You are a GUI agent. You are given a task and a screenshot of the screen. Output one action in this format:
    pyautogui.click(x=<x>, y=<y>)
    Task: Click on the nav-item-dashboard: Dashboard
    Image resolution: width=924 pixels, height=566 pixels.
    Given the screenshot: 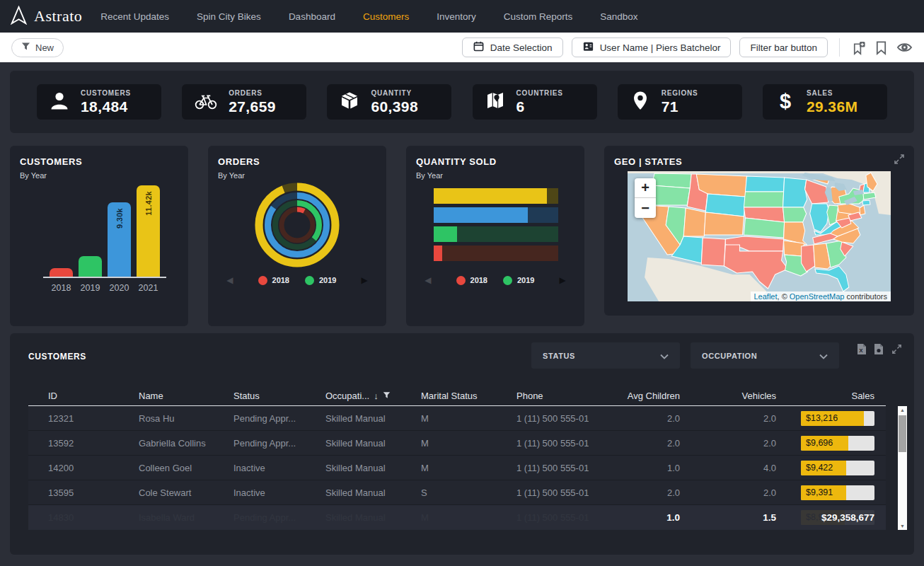 What is the action you would take?
    pyautogui.click(x=312, y=17)
    